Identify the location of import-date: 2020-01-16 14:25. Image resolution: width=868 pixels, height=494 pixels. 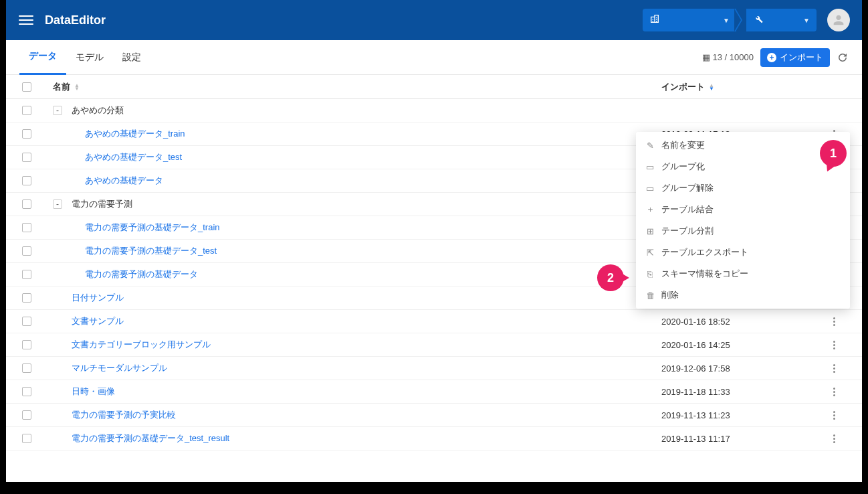
(742, 345).